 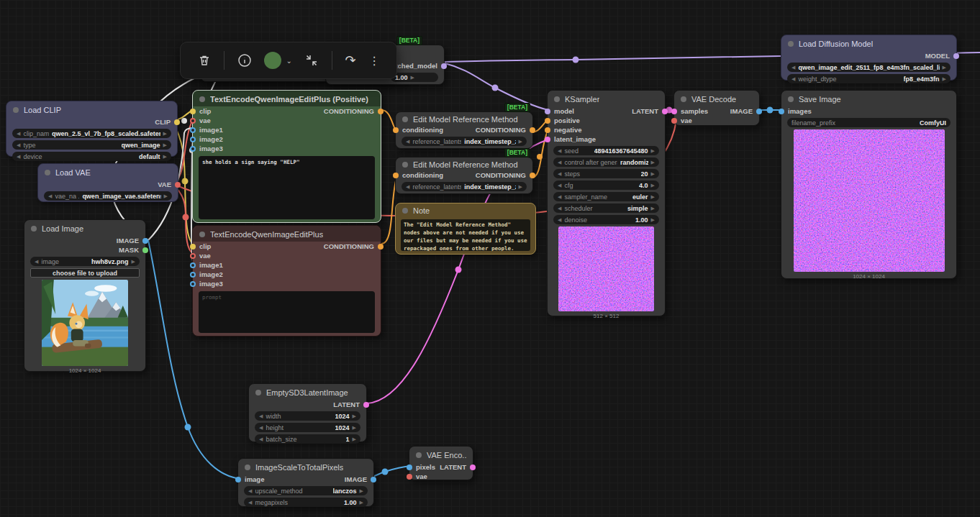 What do you see at coordinates (567, 129) in the screenshot?
I see `input-negative: negative` at bounding box center [567, 129].